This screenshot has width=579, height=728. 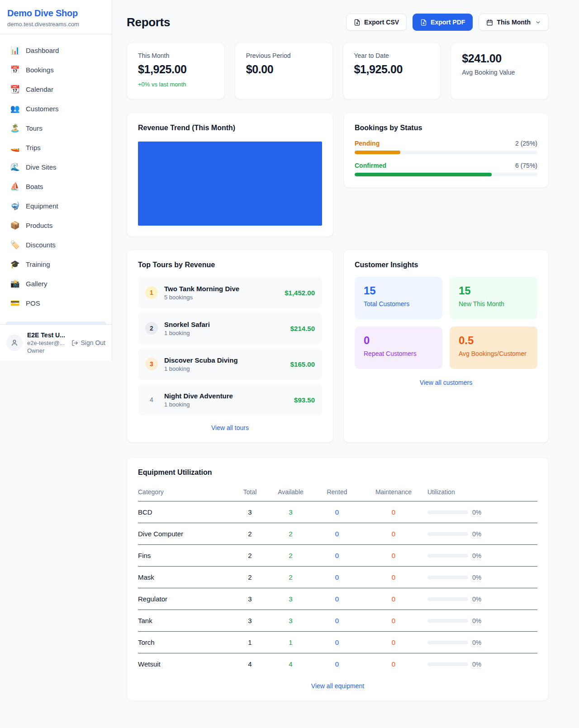 What do you see at coordinates (14, 343) in the screenshot?
I see `person-icon` at bounding box center [14, 343].